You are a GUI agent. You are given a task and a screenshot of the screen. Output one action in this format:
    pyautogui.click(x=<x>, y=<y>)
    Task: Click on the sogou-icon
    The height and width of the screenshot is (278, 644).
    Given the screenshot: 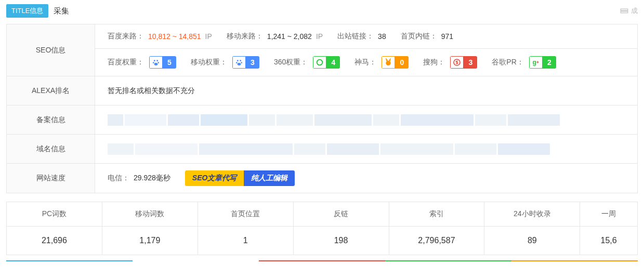 What is the action you would take?
    pyautogui.click(x=457, y=62)
    